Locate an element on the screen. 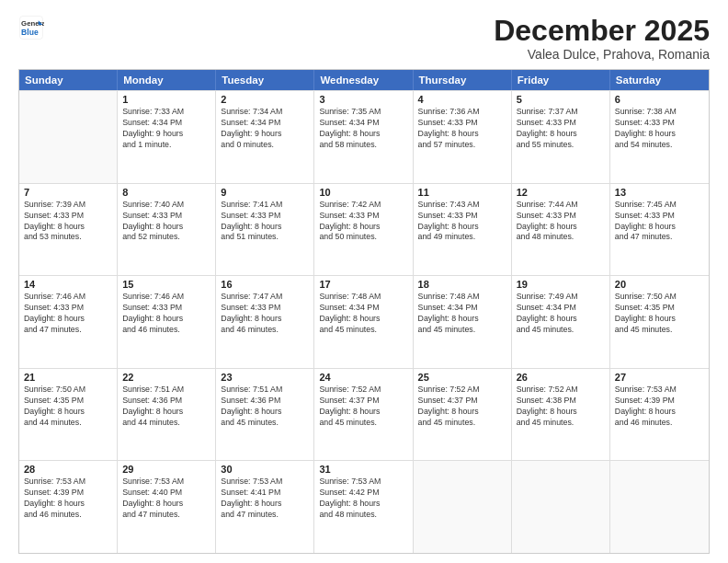 The height and width of the screenshot is (563, 728). cell-info-text: Sunrise: 7:41 AM Sunset: 4:33 PM Dayligh… is located at coordinates (265, 222).